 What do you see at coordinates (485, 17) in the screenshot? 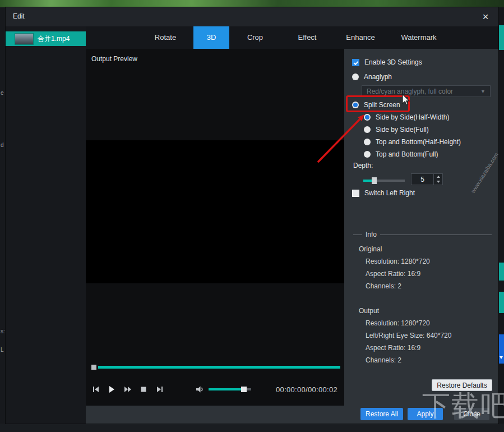
I see `close-icon: ×` at bounding box center [485, 17].